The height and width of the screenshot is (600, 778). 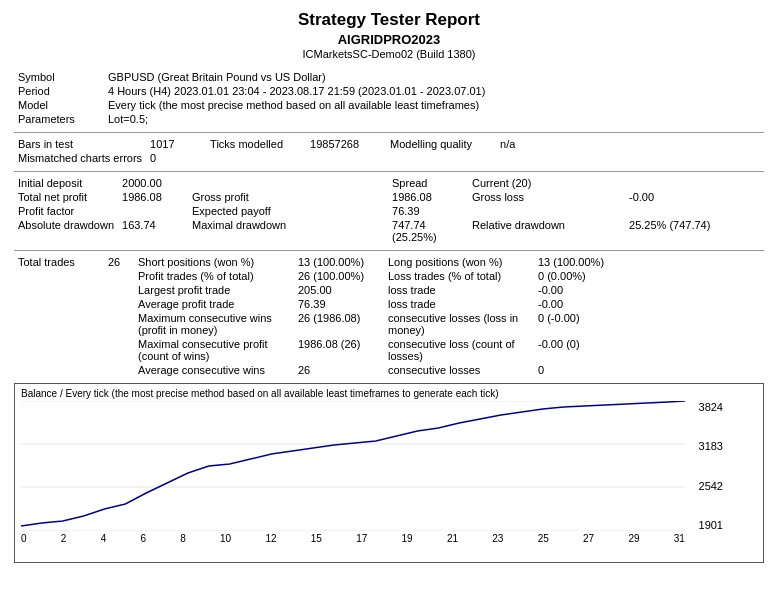 I want to click on ticks-label: Ticks modelled, so click(x=256, y=144).